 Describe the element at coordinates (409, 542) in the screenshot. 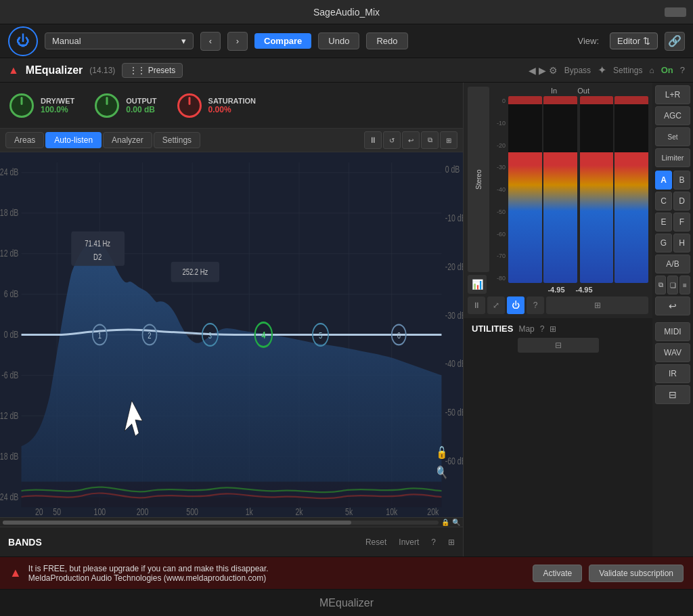

I see `bands-invert-button: Invert` at that location.